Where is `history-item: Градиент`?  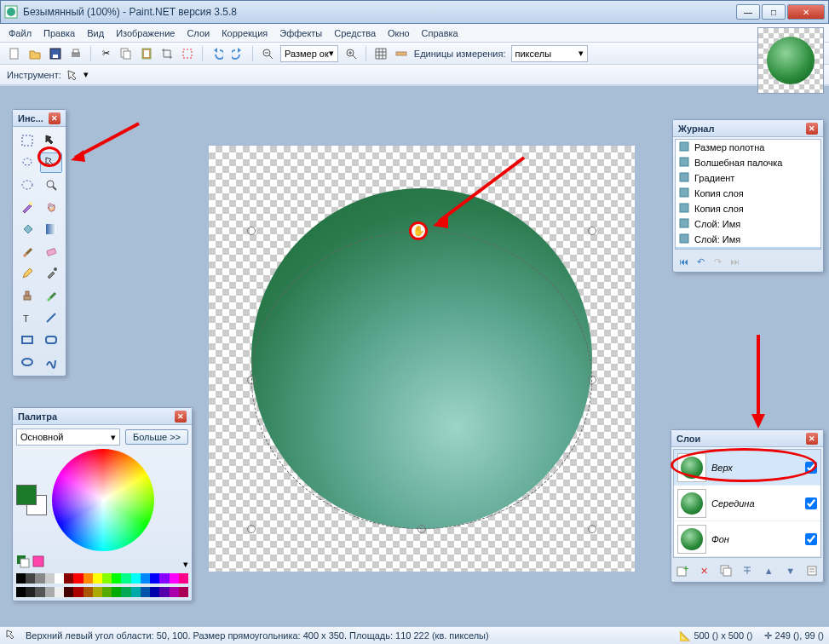 history-item: Градиент is located at coordinates (748, 178).